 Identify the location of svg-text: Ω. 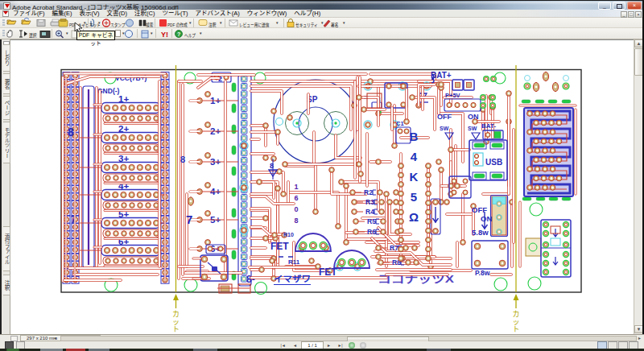
(414, 217).